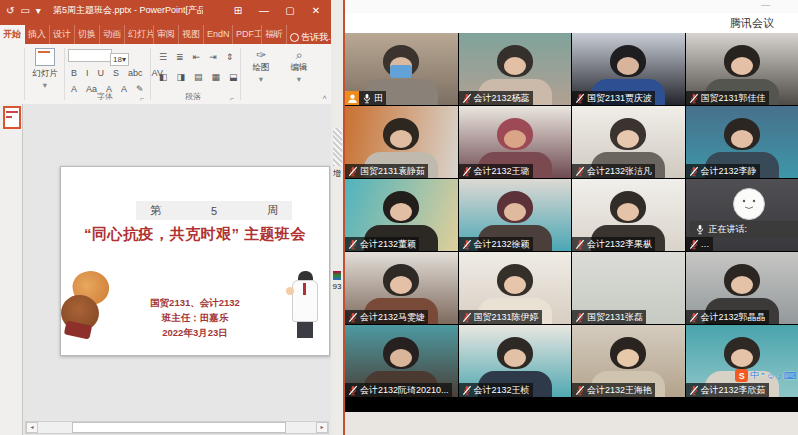 The width and height of the screenshot is (798, 435). I want to click on paragraph-button: ≣, so click(180, 57).